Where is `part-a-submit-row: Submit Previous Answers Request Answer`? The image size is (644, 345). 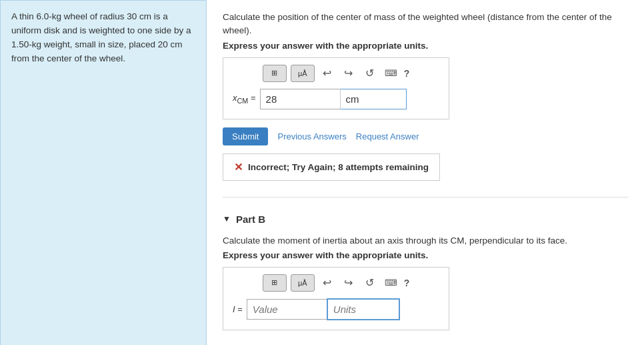
part-a-submit-row: Submit Previous Answers Request Answer is located at coordinates (425, 136).